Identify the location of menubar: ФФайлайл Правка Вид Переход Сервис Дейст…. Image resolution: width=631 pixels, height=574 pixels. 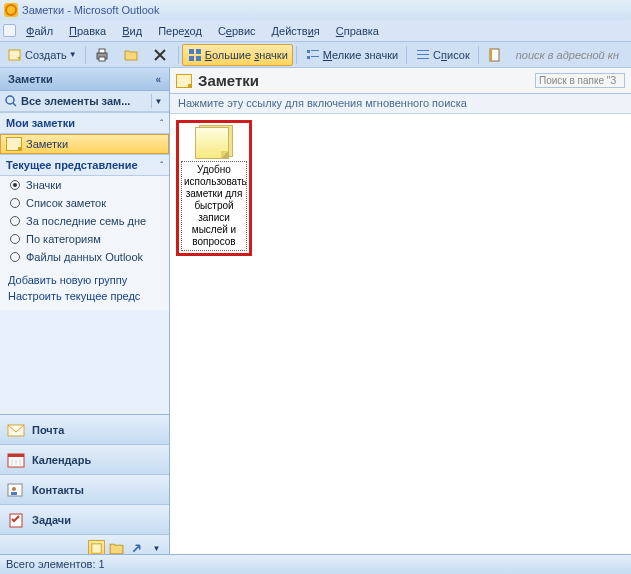
(316, 31).